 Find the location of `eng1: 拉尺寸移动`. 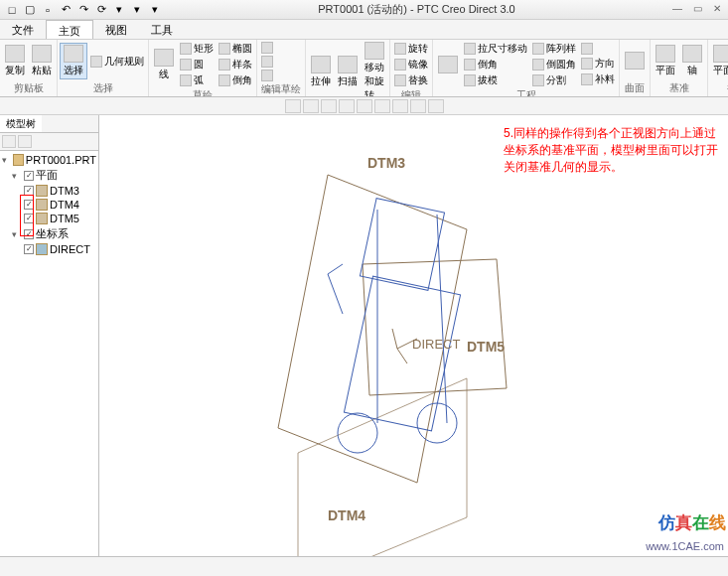

eng1: 拉尺寸移动 is located at coordinates (496, 49).